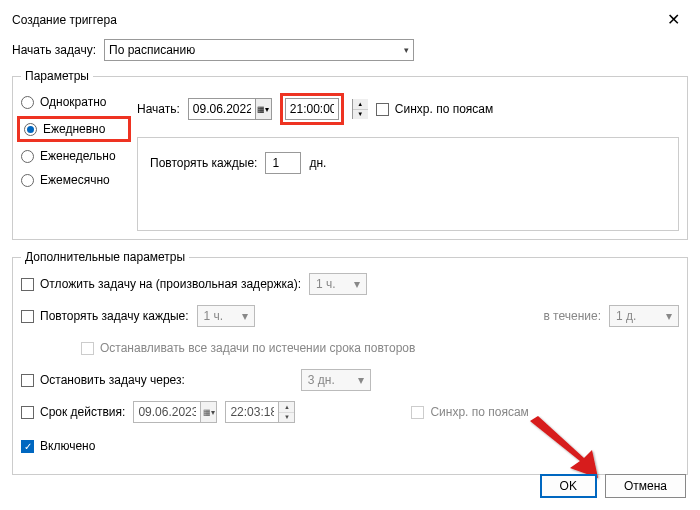 This screenshot has height=510, width=700. What do you see at coordinates (73, 412) in the screenshot?
I see `expire-option: Срок действия:` at bounding box center [73, 412].